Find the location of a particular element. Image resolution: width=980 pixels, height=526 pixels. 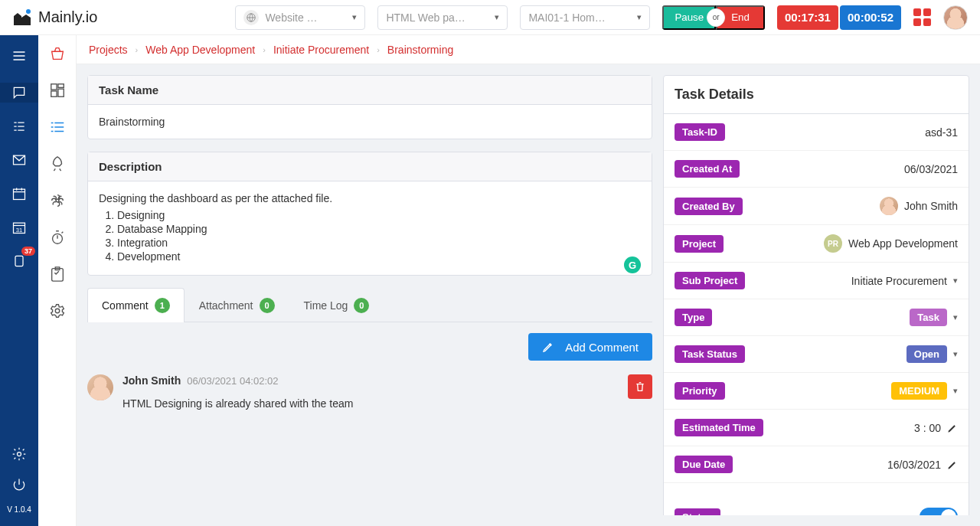

description-item: Development is located at coordinates (379, 256).